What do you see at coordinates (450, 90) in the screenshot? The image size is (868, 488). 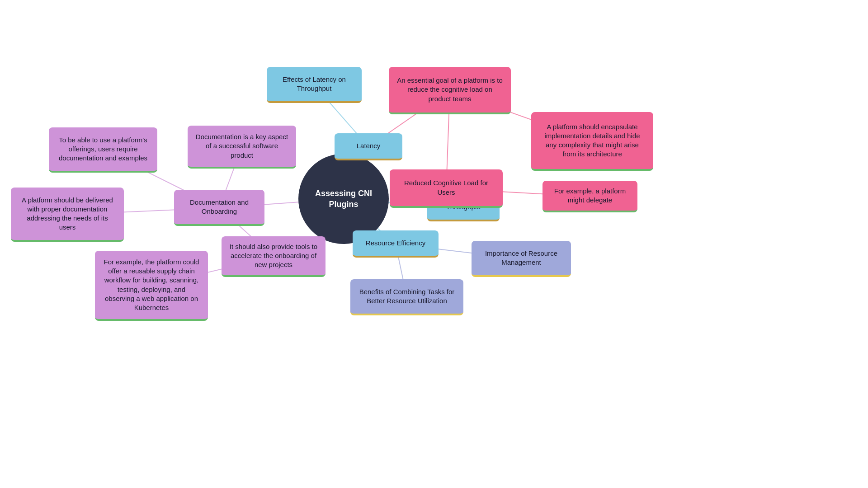 I see `node-cognitive-load-goal: An essential goal of a platform is to re…` at bounding box center [450, 90].